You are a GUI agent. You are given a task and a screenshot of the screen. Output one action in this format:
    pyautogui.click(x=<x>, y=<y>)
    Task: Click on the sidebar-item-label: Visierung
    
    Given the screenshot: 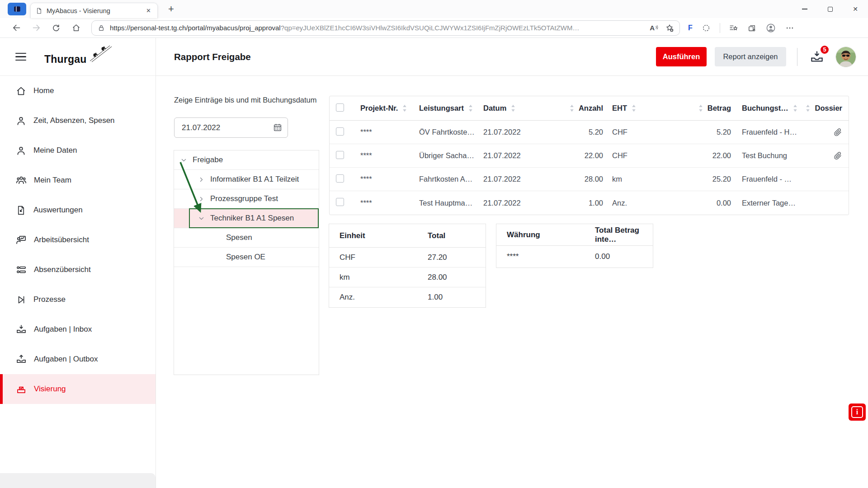 What is the action you would take?
    pyautogui.click(x=50, y=389)
    